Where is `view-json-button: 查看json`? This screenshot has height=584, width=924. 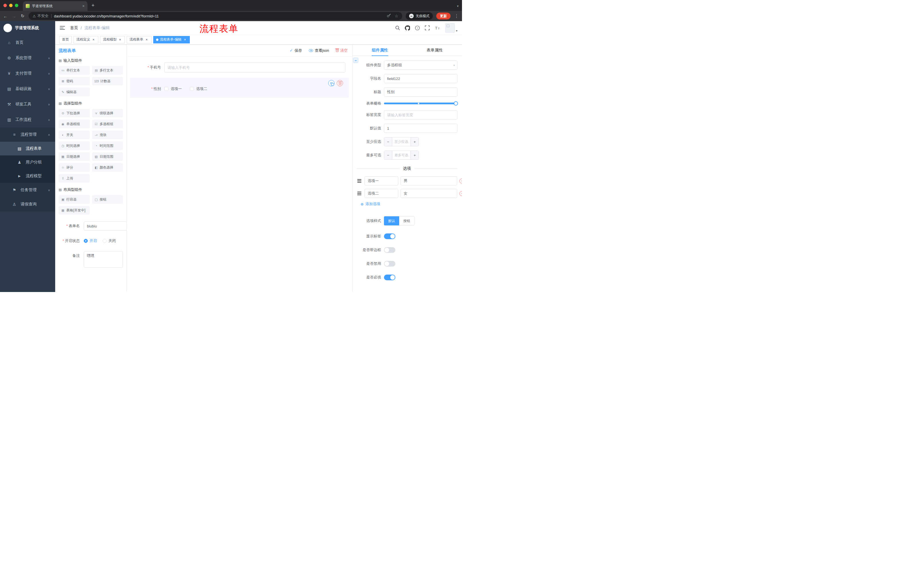 view-json-button: 查看json is located at coordinates (319, 51).